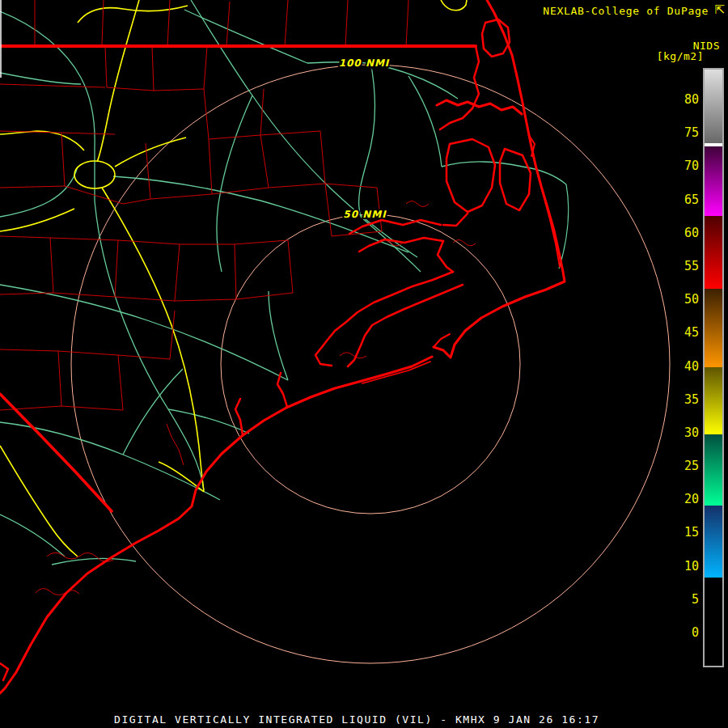  Describe the element at coordinates (680, 499) in the screenshot. I see `colorbar-tick-label: 20` at that location.